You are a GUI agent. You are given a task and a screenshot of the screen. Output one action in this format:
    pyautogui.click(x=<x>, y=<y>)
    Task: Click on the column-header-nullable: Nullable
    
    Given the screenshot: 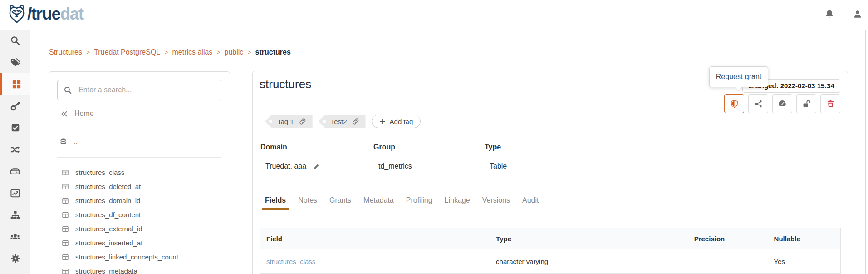 What is the action you would take?
    pyautogui.click(x=804, y=239)
    